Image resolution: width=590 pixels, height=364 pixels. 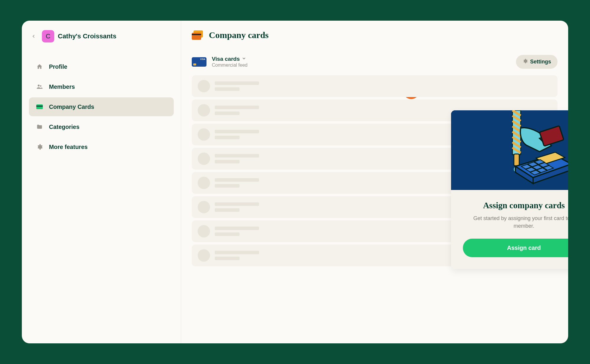 I want to click on modal-hero-illustration, so click(x=510, y=150).